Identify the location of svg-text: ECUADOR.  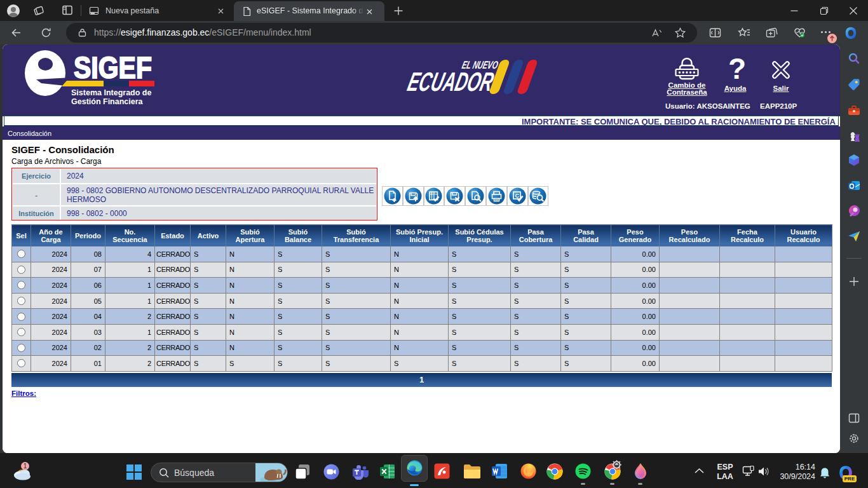
(451, 81).